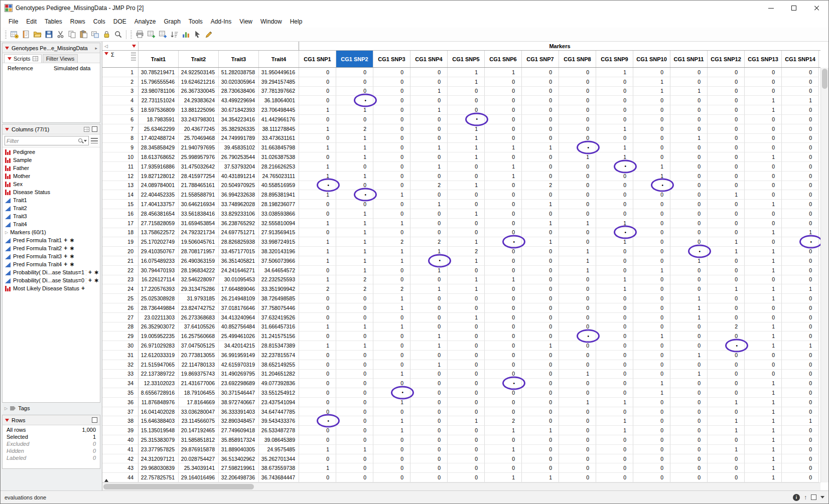 The image size is (829, 504). I want to click on trait-cell: 39.08645389, so click(279, 440).